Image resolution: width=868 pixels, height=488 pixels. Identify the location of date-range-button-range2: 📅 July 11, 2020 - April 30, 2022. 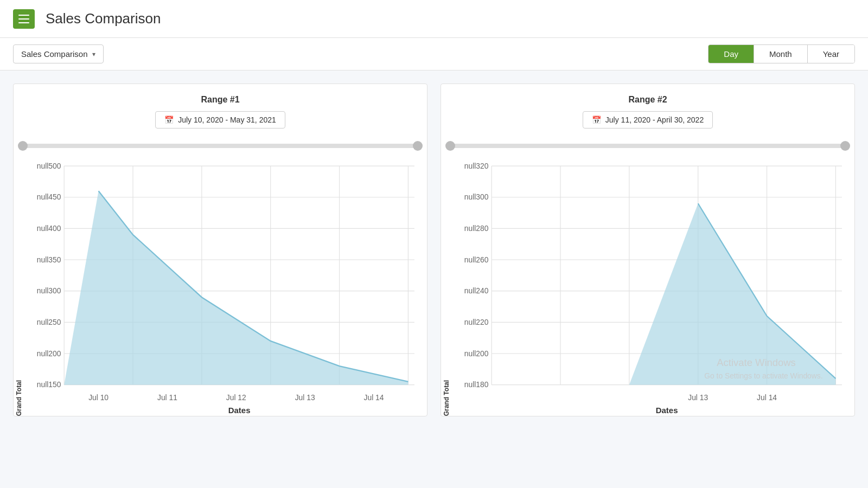
(648, 120).